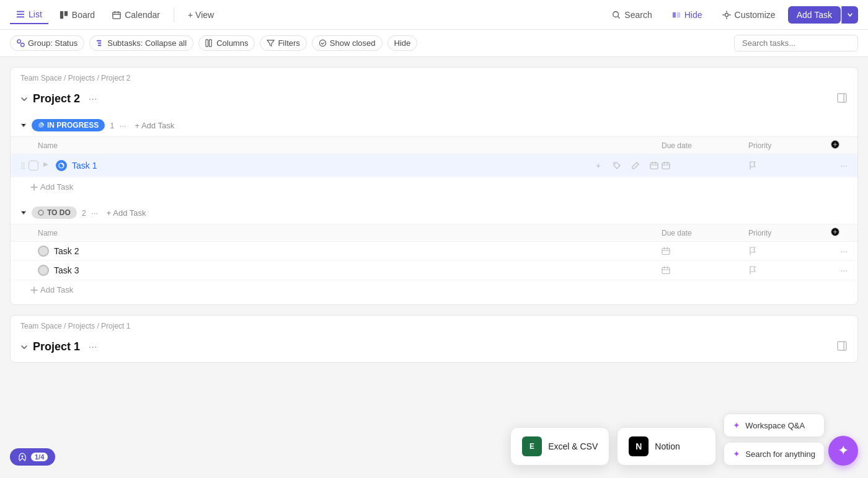 The height and width of the screenshot is (478, 868). Describe the element at coordinates (753, 166) in the screenshot. I see `flag-icon` at that location.